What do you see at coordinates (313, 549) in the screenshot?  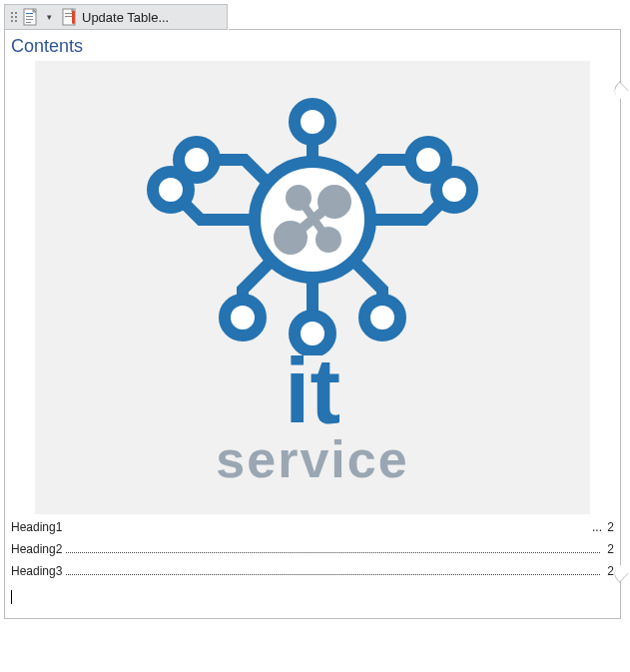 I see `toc-entry: Heading2 2` at bounding box center [313, 549].